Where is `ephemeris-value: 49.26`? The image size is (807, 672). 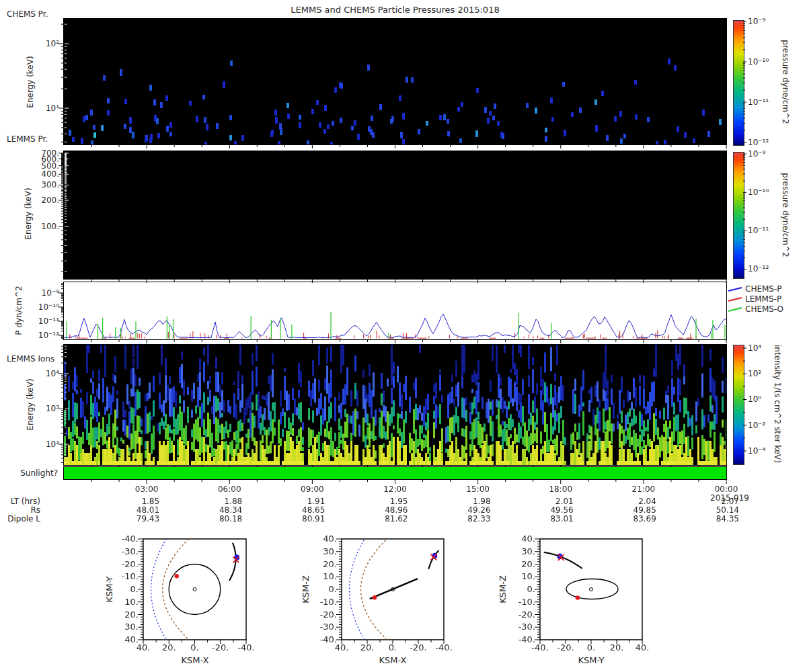
ephemeris-value: 49.26 is located at coordinates (467, 510).